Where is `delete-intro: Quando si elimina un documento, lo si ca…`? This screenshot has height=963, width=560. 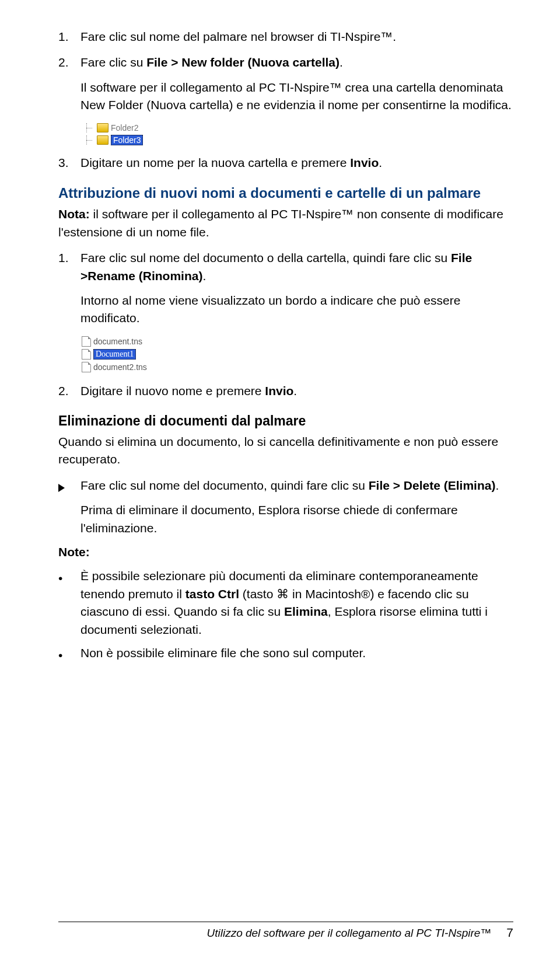 delete-intro: Quando si elimina un documento, lo si ca… is located at coordinates (286, 451).